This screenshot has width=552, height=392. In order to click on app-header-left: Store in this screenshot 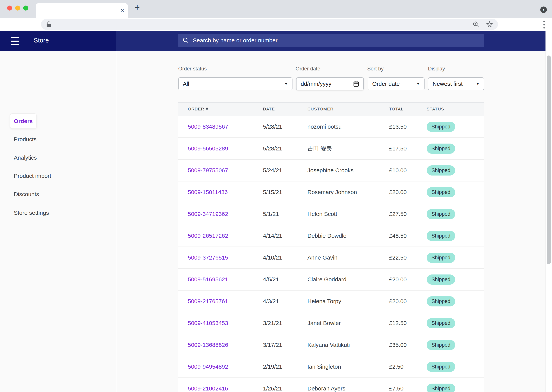, I will do `click(58, 41)`.